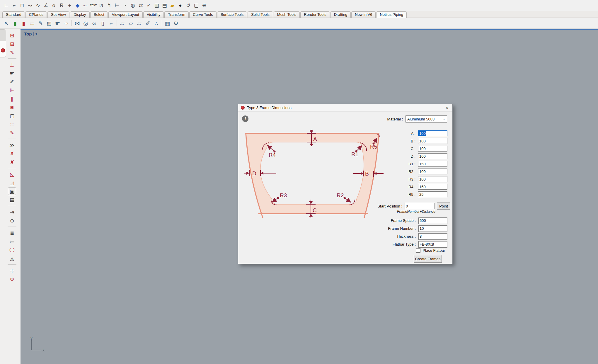 The height and width of the screenshot is (364, 598). What do you see at coordinates (70, 6) in the screenshot?
I see `plus-tool-icon: +` at bounding box center [70, 6].